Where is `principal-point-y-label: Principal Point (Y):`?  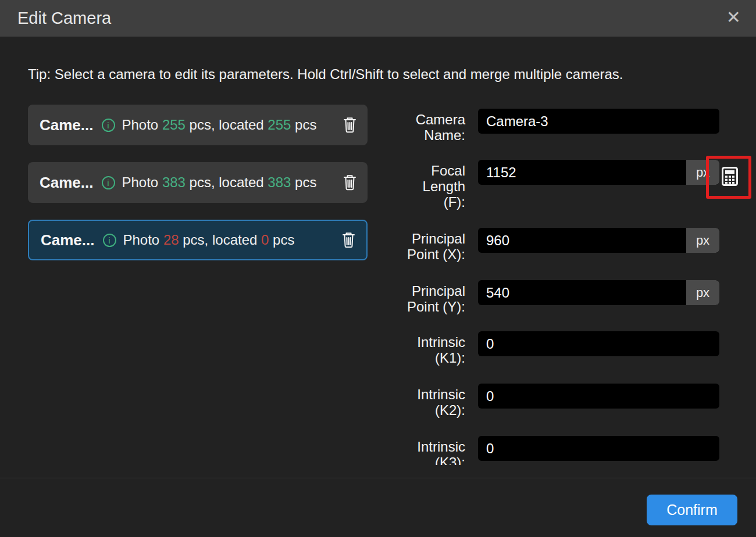 principal-point-y-label: Principal Point (Y): is located at coordinates (435, 299).